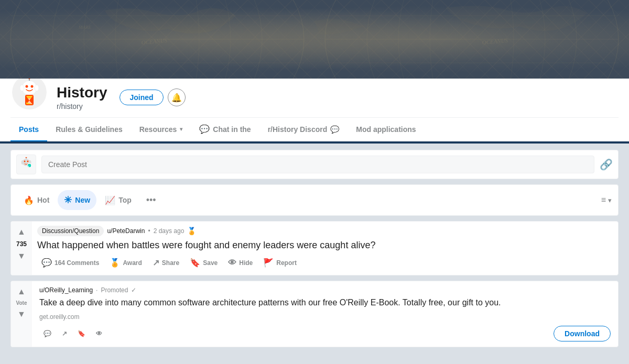 The height and width of the screenshot is (364, 629). I want to click on chevron-down-icon: ▾, so click(181, 129).